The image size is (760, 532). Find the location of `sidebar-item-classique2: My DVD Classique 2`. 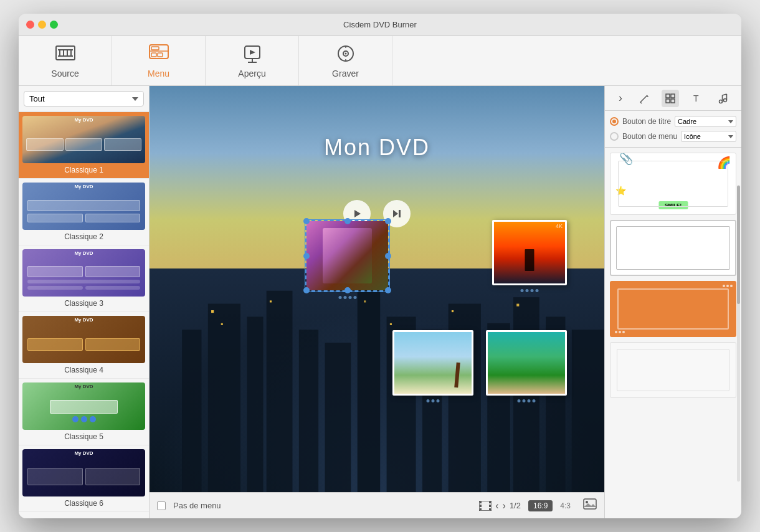

sidebar-item-classique2: My DVD Classique 2 is located at coordinates (83, 212).